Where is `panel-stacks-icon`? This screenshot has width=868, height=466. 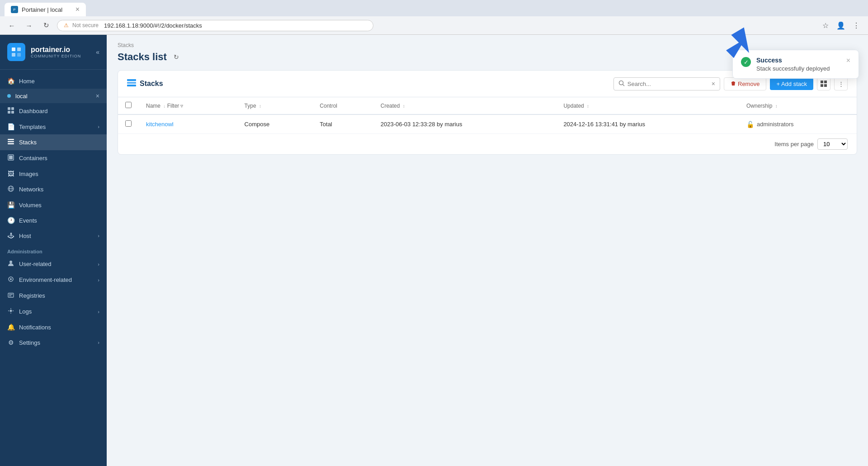 panel-stacks-icon is located at coordinates (132, 84).